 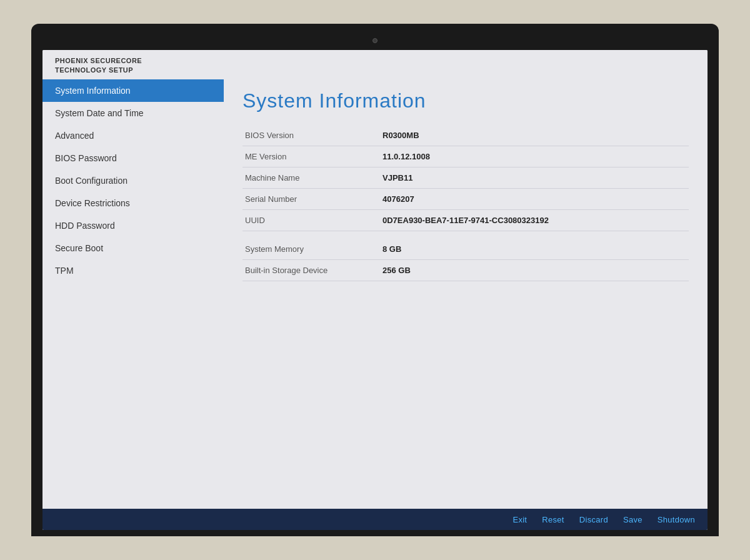 I want to click on table-row: System Memory 8 GB, so click(x=466, y=249).